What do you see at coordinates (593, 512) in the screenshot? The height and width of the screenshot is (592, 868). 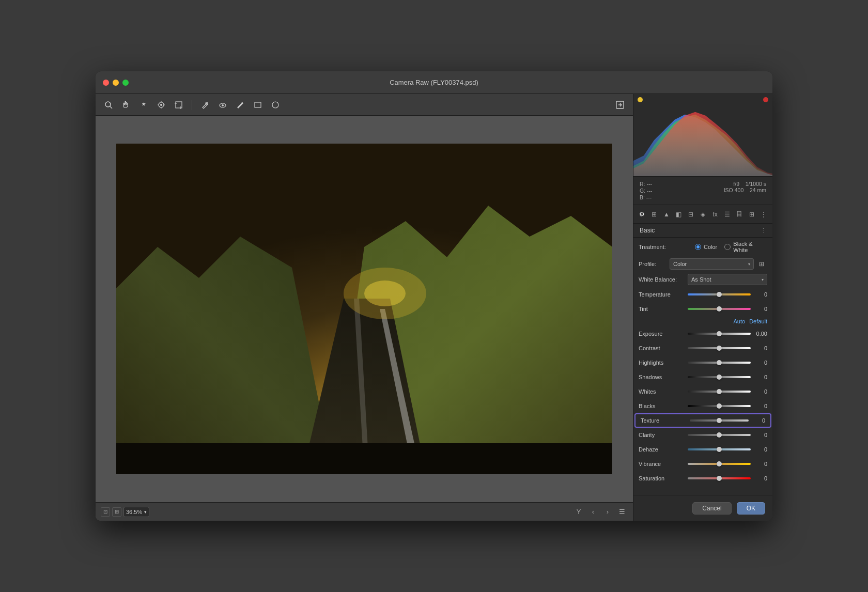 I see `status-prev-button: ‹` at bounding box center [593, 512].